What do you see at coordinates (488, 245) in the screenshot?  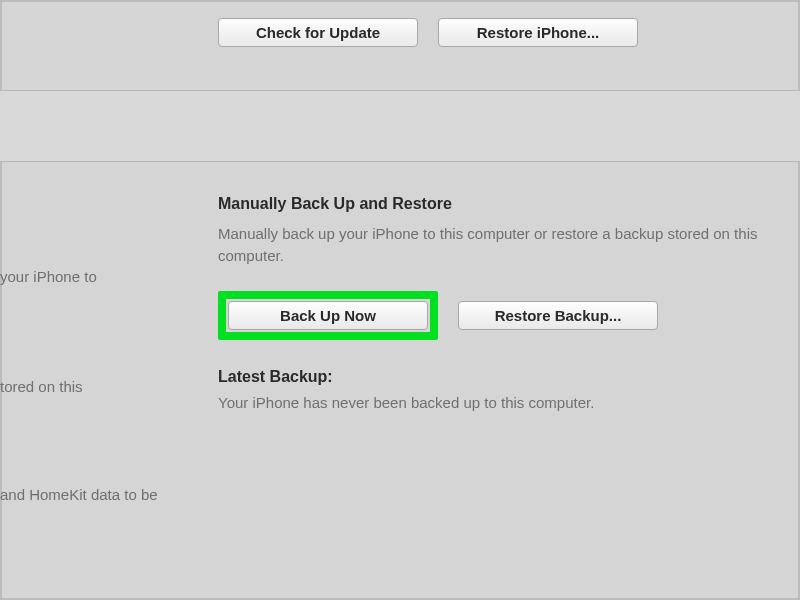 I see `backup-section-description: Manually back up your iPhone to this com…` at bounding box center [488, 245].